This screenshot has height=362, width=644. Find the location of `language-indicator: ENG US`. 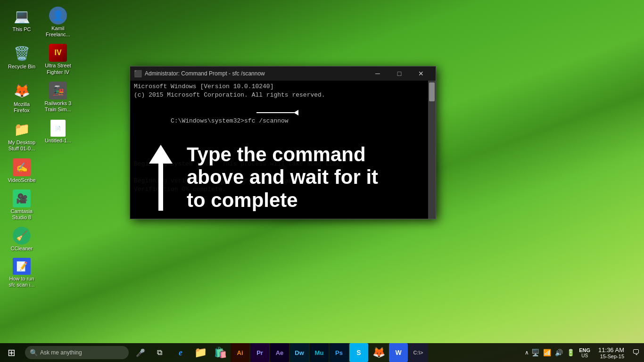

language-indicator: ENG US is located at coordinates (585, 353).